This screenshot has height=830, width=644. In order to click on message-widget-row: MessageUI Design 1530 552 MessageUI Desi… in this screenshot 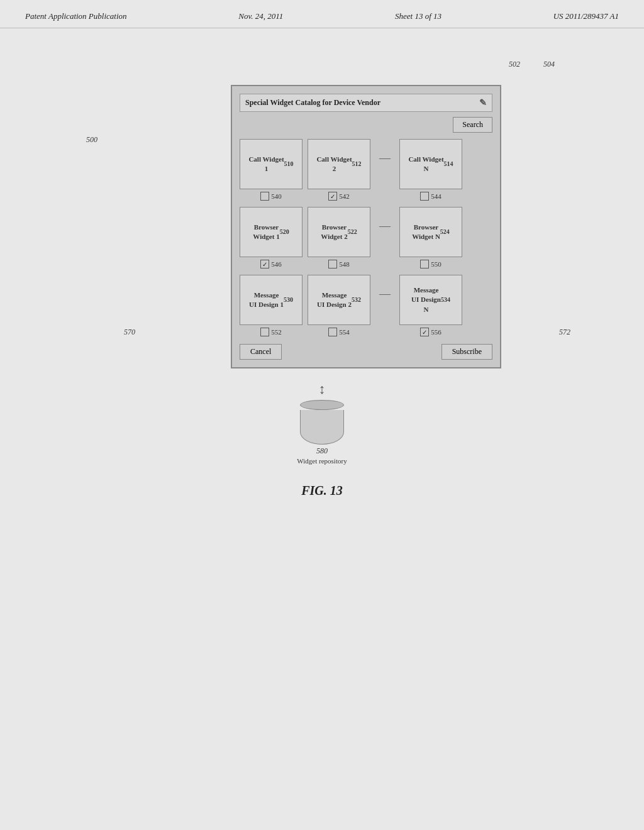, I will do `click(366, 306)`.